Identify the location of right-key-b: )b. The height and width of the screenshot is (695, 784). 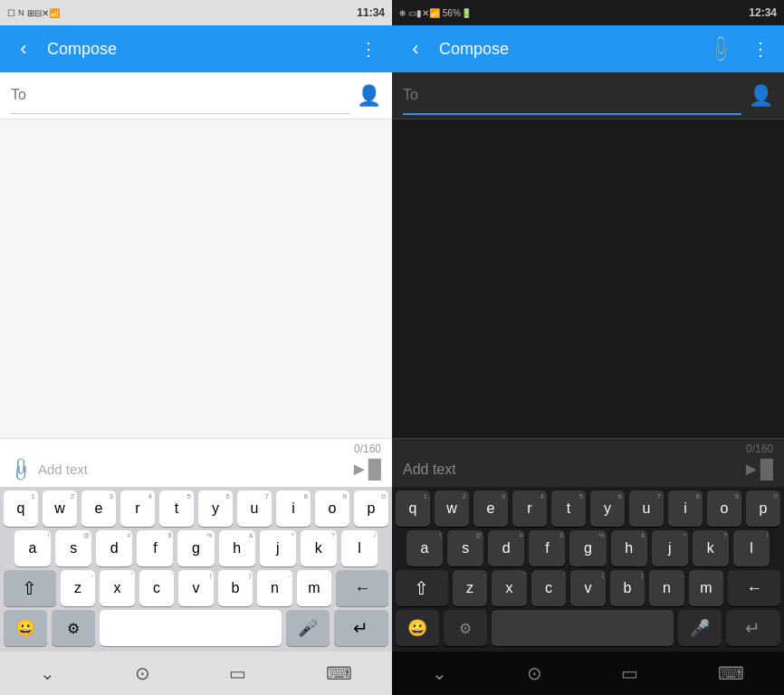
(628, 588).